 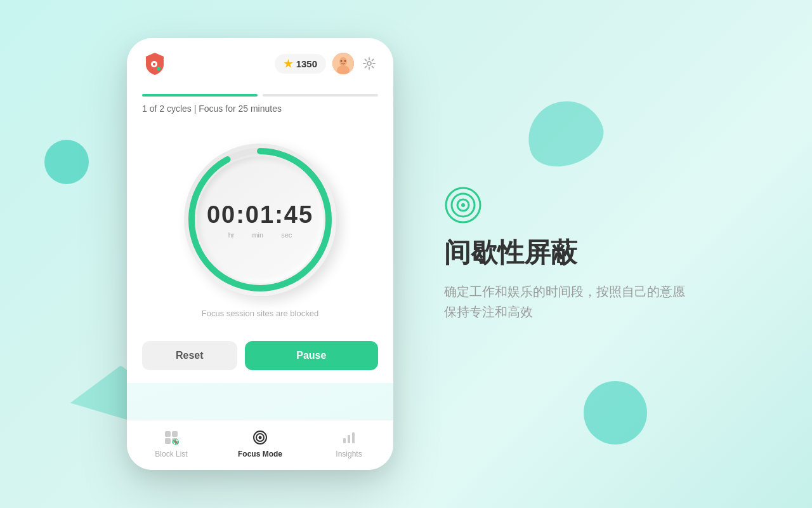 What do you see at coordinates (260, 444) in the screenshot?
I see `bottom-nav: Block List Focus Mode` at bounding box center [260, 444].